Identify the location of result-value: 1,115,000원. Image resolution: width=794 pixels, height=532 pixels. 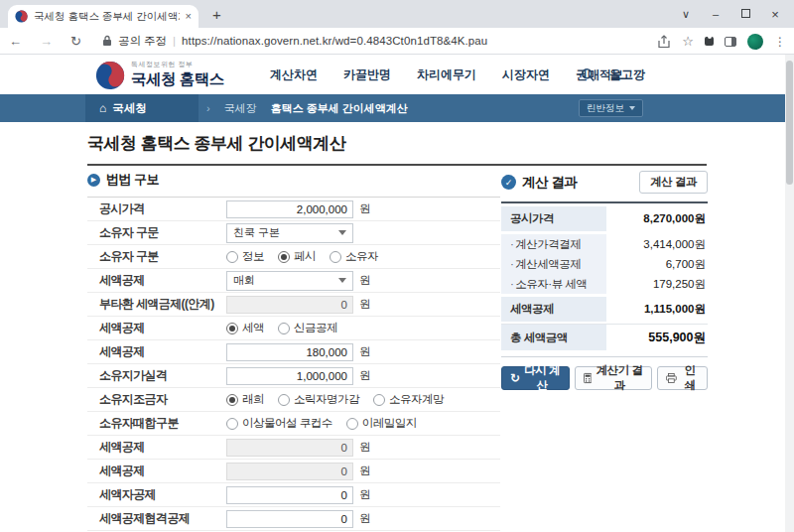
(657, 310).